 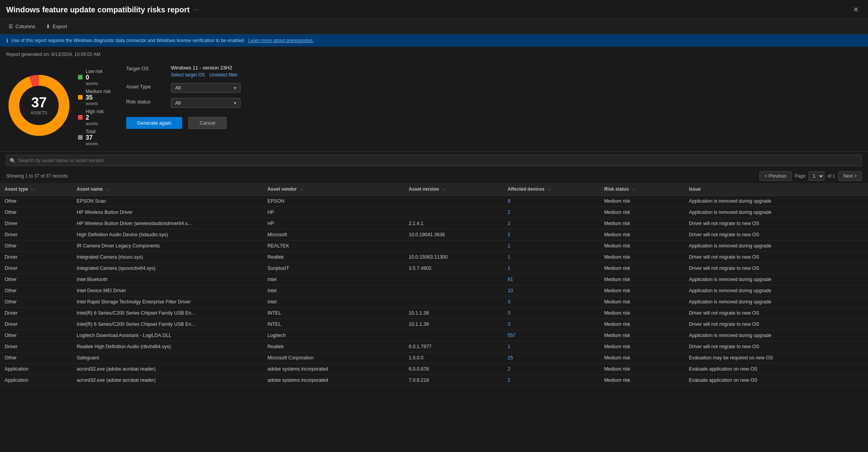 What do you see at coordinates (98, 10) in the screenshot?
I see `page-title: Windows feature update compatibility ris…` at bounding box center [98, 10].